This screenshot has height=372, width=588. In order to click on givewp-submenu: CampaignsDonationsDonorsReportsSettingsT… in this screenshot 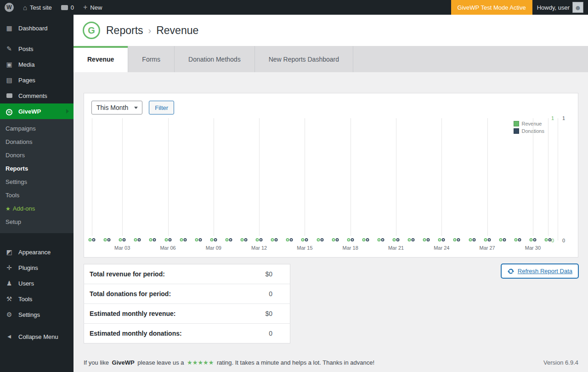, I will do `click(37, 176)`.